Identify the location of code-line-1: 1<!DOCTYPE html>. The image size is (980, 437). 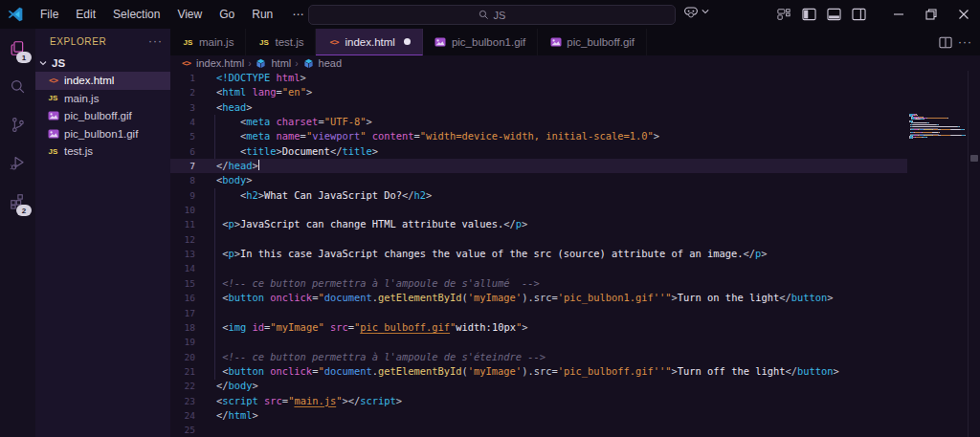
(539, 78).